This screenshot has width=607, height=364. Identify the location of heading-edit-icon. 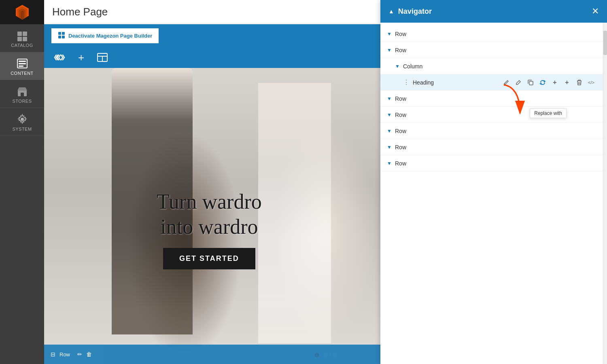
(506, 83).